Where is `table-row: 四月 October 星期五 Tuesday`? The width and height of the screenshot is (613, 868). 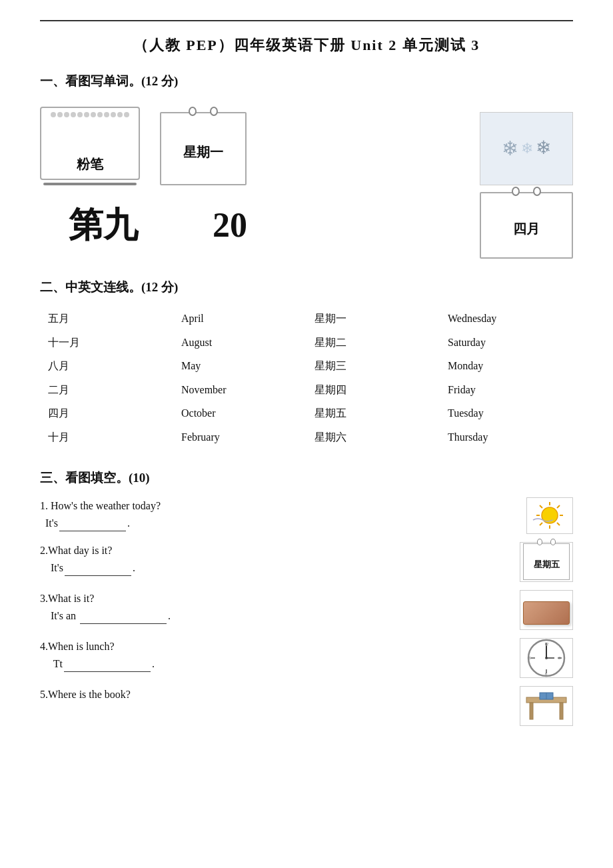 table-row: 四月 October 星期五 Tuesday is located at coordinates (306, 413).